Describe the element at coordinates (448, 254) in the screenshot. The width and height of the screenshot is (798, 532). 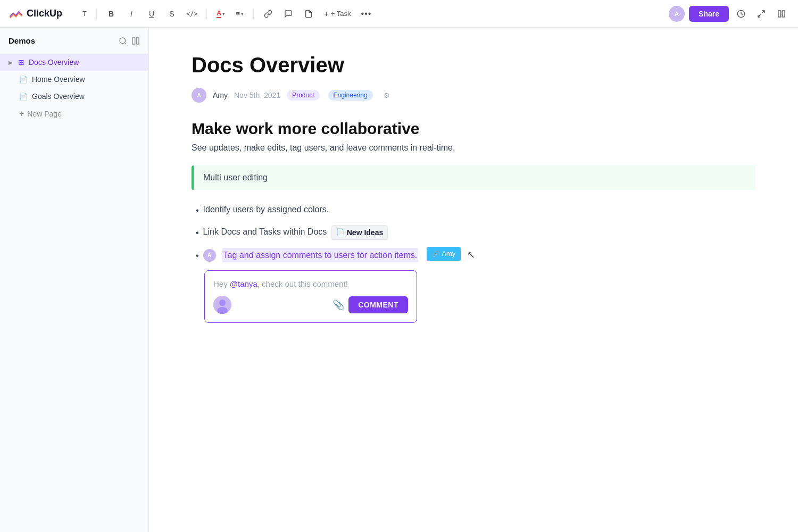
I see `amy-tag-label: Amy` at that location.